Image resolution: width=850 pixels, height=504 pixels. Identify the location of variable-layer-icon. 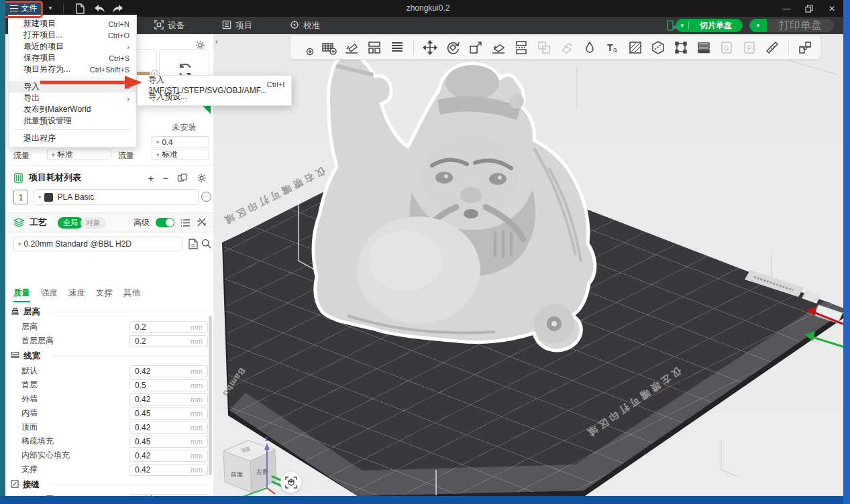
(704, 48).